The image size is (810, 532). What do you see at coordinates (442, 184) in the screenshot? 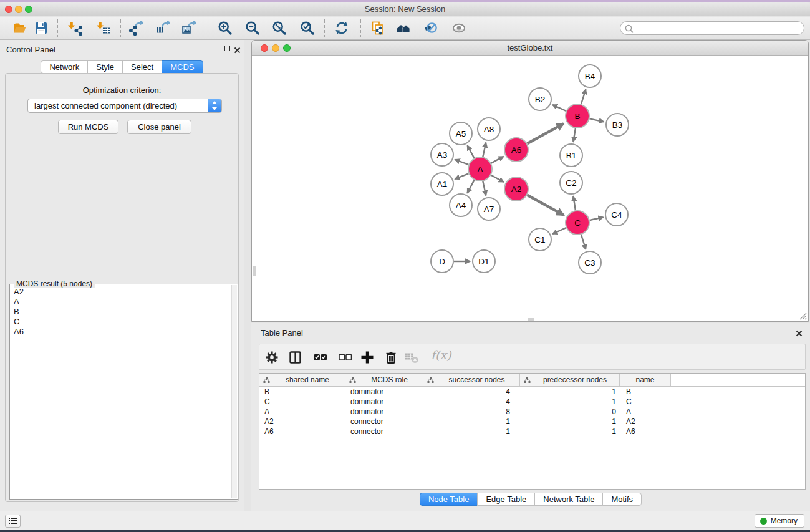
I see `graph-node-A1: A1` at bounding box center [442, 184].